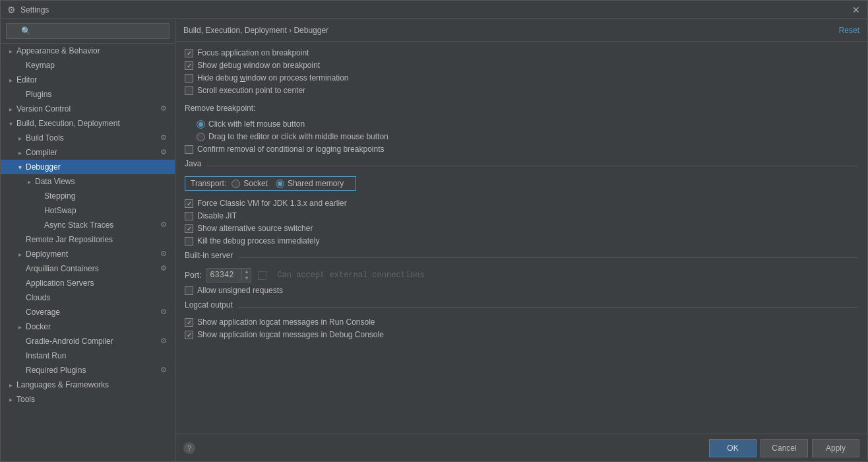 This screenshot has width=868, height=462. Describe the element at coordinates (836, 448) in the screenshot. I see `apply-button: Apply` at that location.